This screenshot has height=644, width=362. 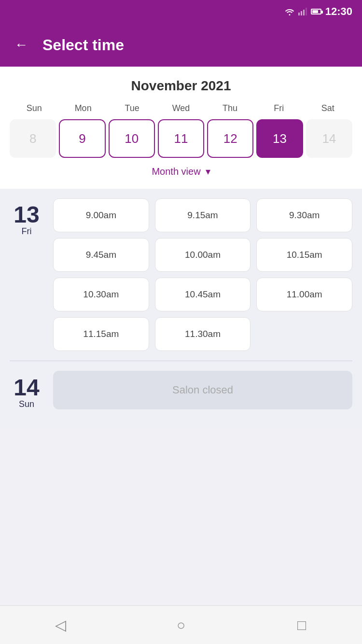 What do you see at coordinates (328, 108) in the screenshot?
I see `weekday-sat: Sat` at bounding box center [328, 108].